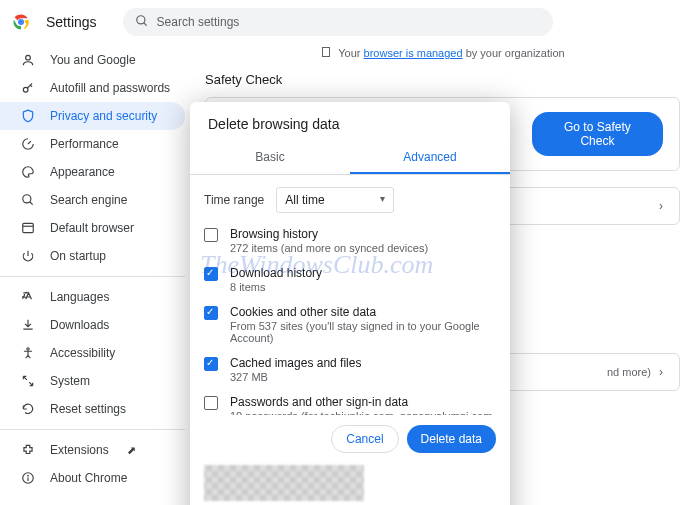 The height and width of the screenshot is (505, 700). I want to click on accessibility-icon, so click(28, 353).